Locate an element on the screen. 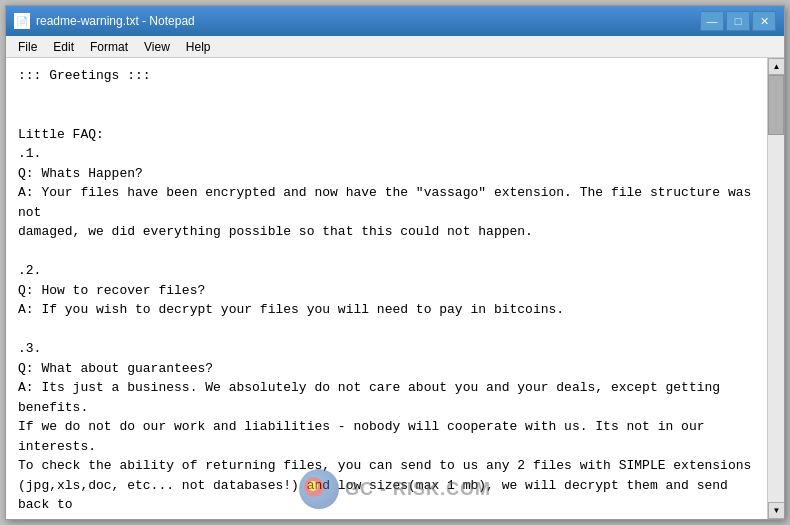 This screenshot has width=790, height=525. maximize-button: □ is located at coordinates (738, 21).